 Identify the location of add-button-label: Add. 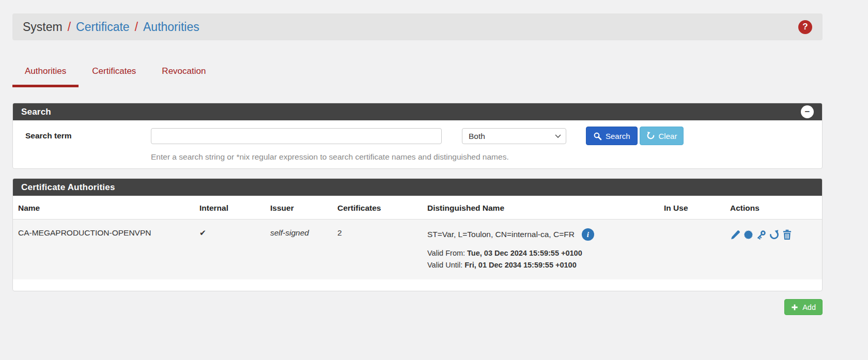
(809, 307).